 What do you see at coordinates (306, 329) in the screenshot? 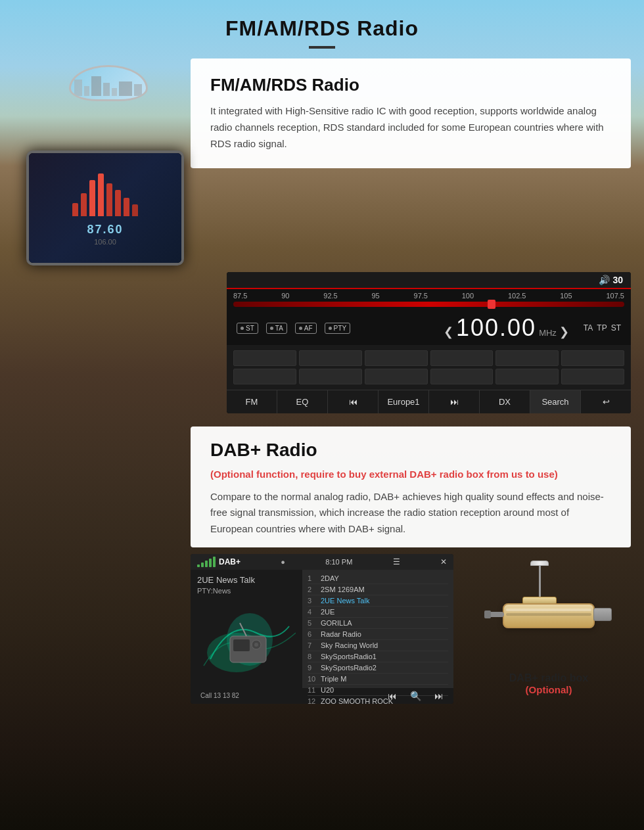
I see `badge-af: AF` at bounding box center [306, 329].